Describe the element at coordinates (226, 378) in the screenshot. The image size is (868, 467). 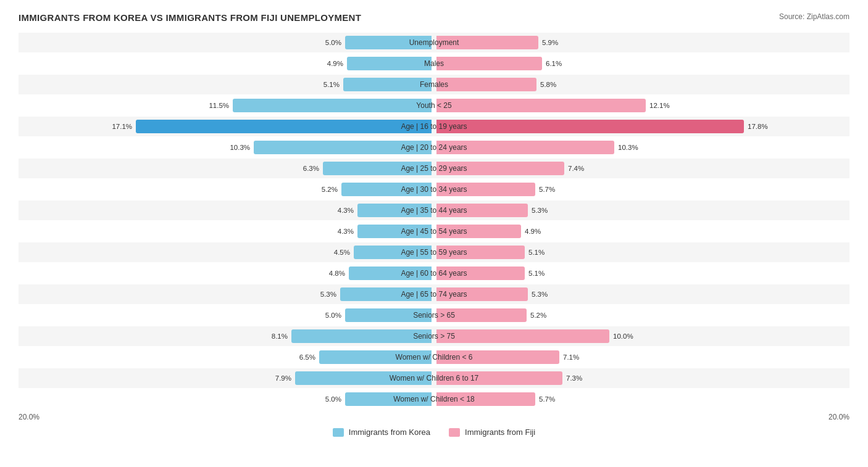
I see `left-section: 7.9%` at that location.